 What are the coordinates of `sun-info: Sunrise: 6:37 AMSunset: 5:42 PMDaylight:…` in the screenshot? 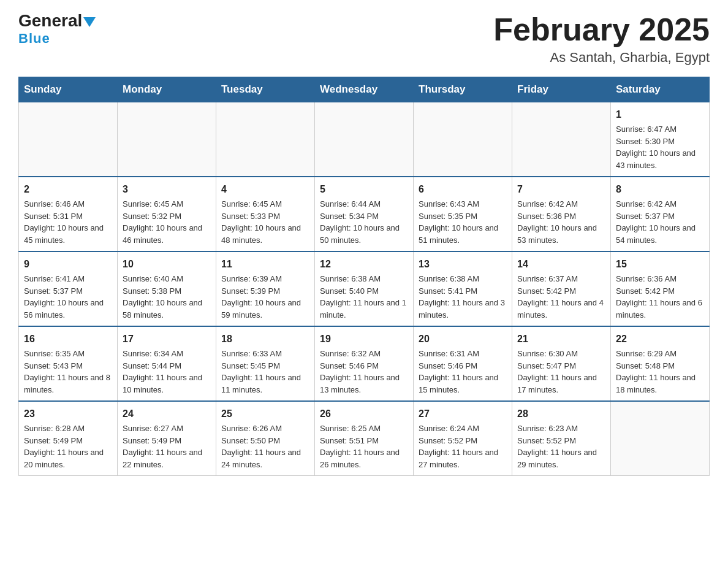 It's located at (561, 297).